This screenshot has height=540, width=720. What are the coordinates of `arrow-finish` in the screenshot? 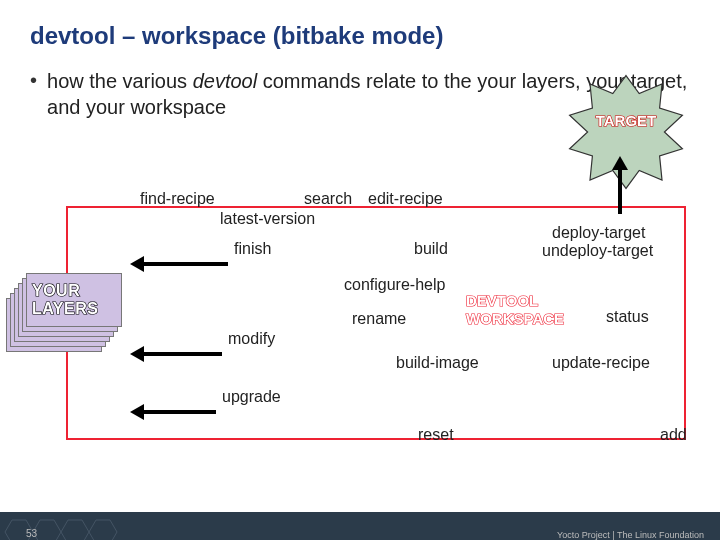 It's located at (186, 264).